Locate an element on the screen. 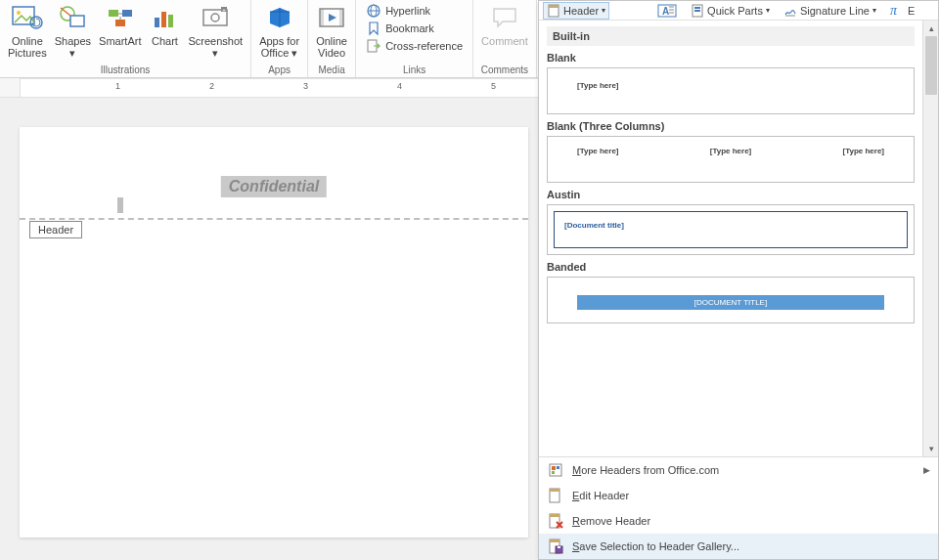  chart-label: Chart is located at coordinates (164, 41).